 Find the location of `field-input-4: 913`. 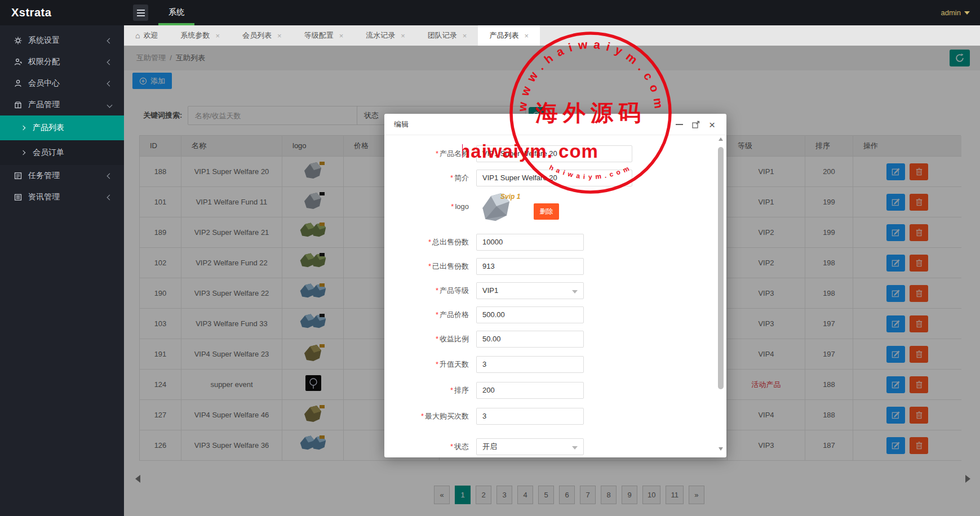

field-input-4: 913 is located at coordinates (530, 266).